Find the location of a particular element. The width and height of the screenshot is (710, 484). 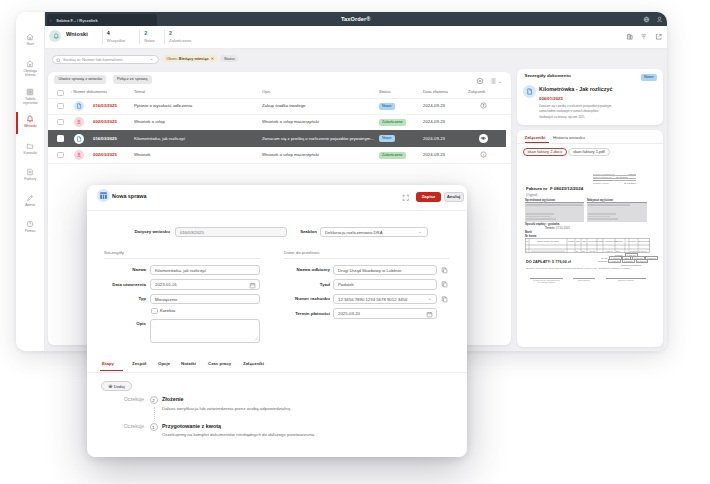

svg-text: Jedn is located at coordinates (584, 241).